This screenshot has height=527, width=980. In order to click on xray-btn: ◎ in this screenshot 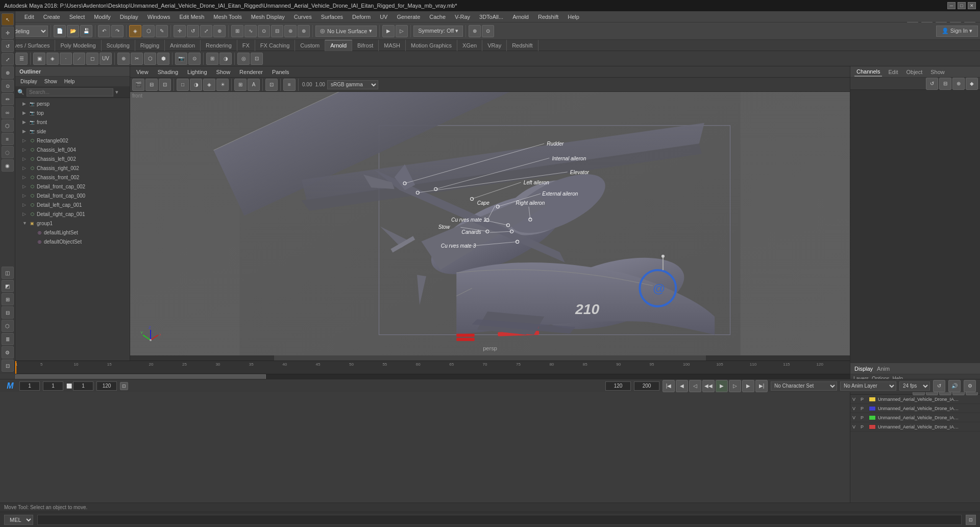, I will do `click(243, 59)`.